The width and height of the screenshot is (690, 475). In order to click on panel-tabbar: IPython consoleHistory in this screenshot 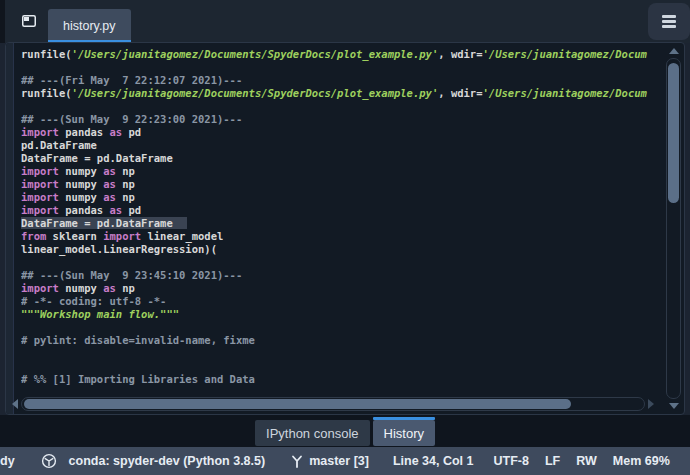, I will do `click(345, 431)`.